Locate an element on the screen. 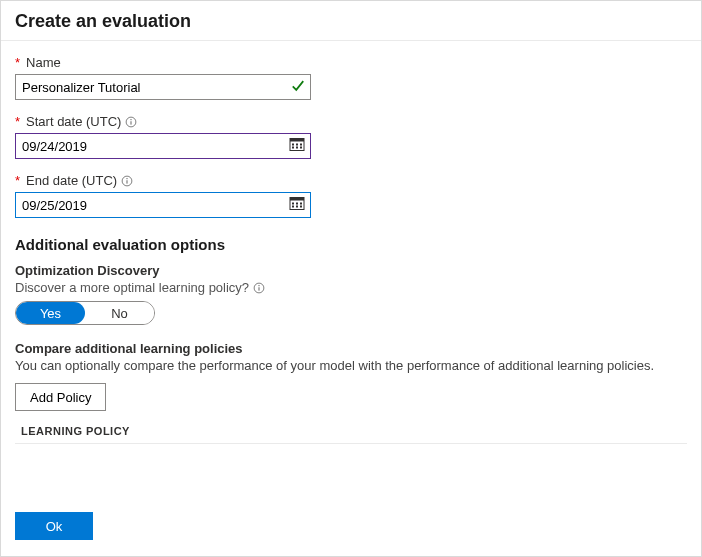  name-input is located at coordinates (163, 87).